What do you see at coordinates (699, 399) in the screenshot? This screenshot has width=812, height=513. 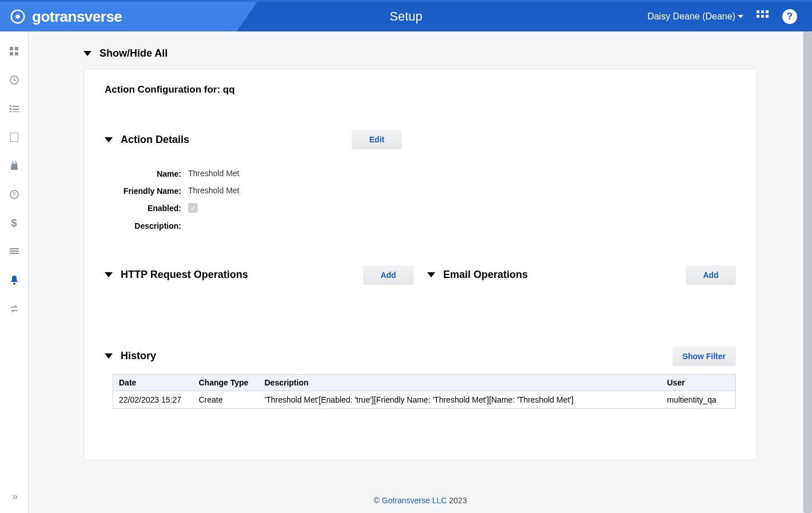 I see `td-user: multientity_qa` at bounding box center [699, 399].